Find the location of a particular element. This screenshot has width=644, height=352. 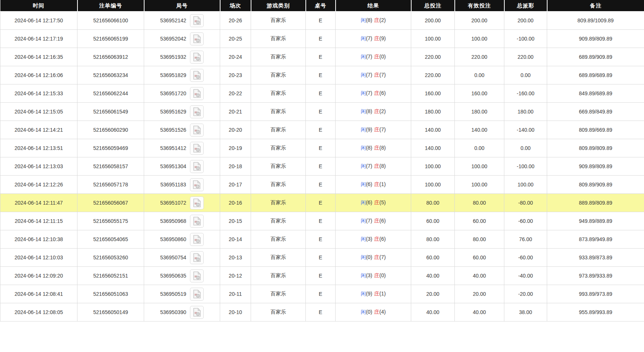

cell-session: 20-12 is located at coordinates (235, 276).